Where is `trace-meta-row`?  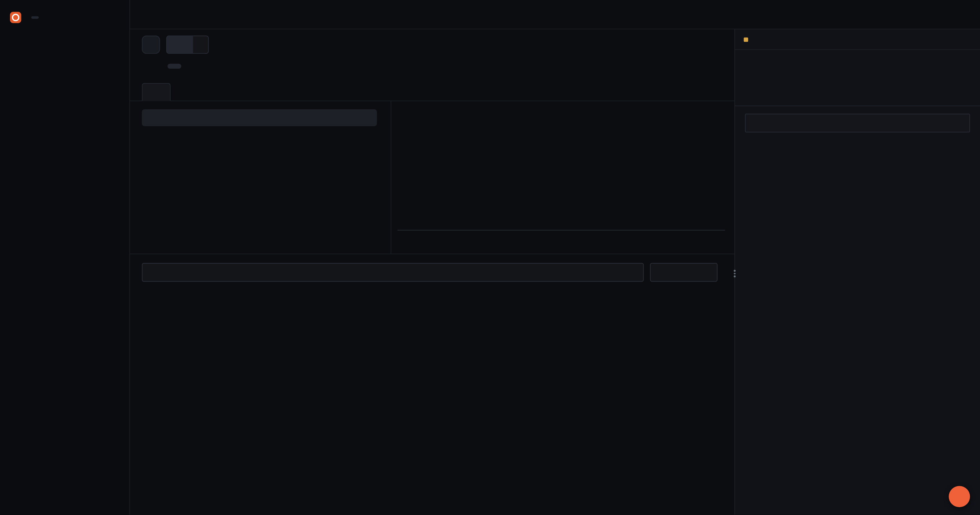
trace-meta-row is located at coordinates (433, 66).